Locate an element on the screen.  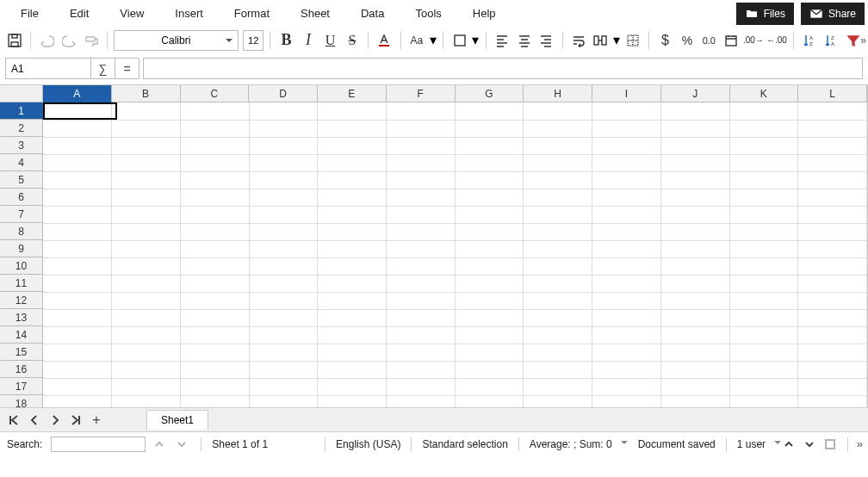
row-header-3: 3 is located at coordinates (22, 146).